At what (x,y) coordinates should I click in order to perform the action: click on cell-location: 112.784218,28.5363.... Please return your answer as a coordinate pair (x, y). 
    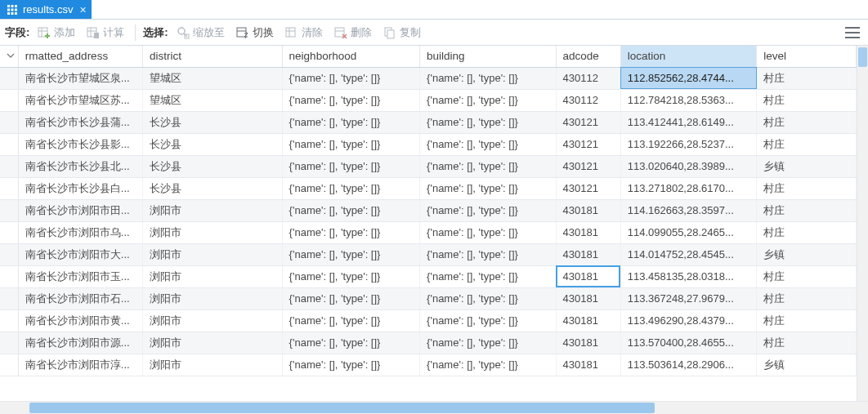
    Looking at the image, I should click on (688, 100).